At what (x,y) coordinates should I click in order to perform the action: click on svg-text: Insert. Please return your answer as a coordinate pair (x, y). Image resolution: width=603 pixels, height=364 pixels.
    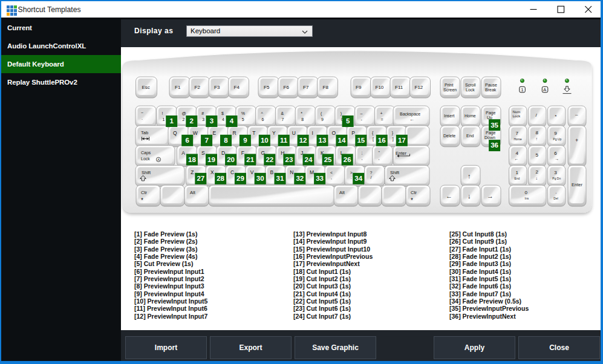
    Looking at the image, I should click on (449, 116).